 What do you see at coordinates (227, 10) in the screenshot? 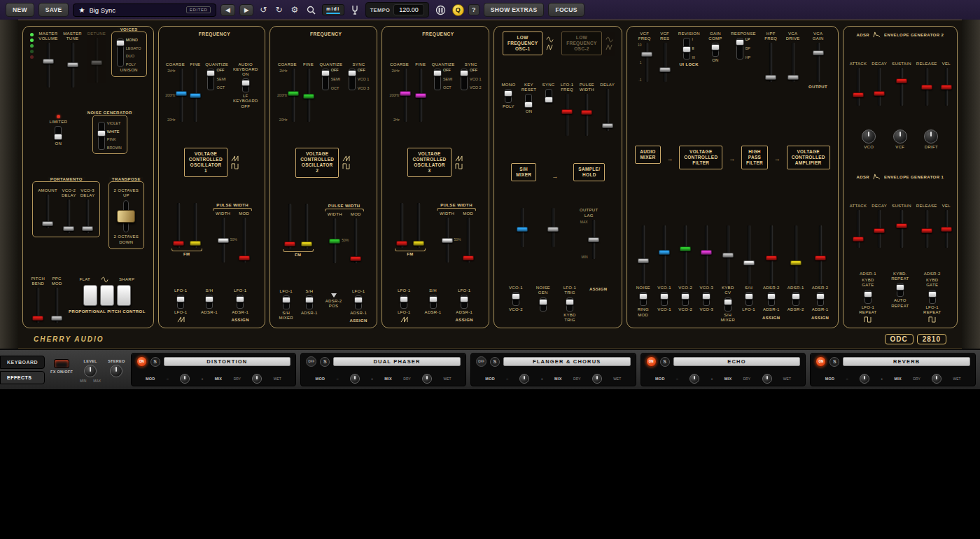
I see `prev-preset-button: ◀` at bounding box center [227, 10].